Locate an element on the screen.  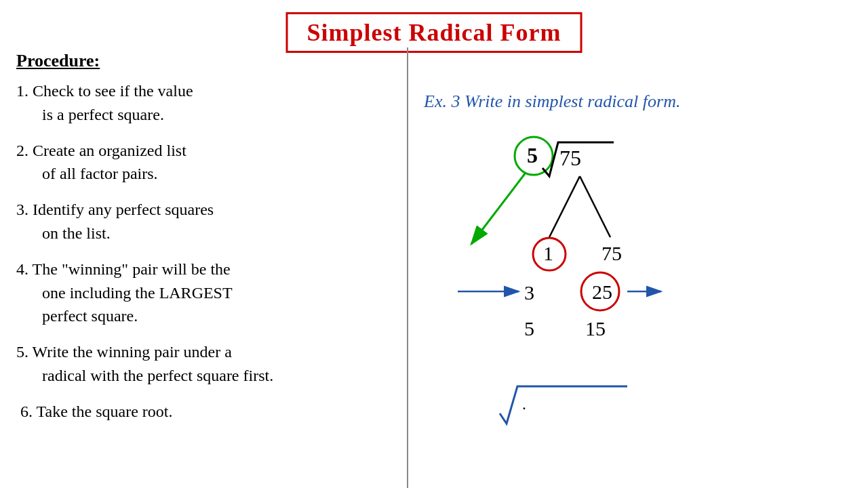
step-2-line2: of all factor pairs. is located at coordinates (87, 174).